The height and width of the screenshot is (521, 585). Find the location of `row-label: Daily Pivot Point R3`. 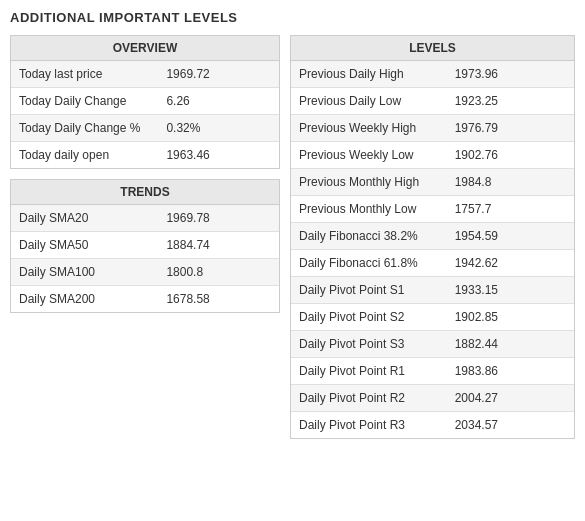

row-label: Daily Pivot Point R3 is located at coordinates (369, 426).